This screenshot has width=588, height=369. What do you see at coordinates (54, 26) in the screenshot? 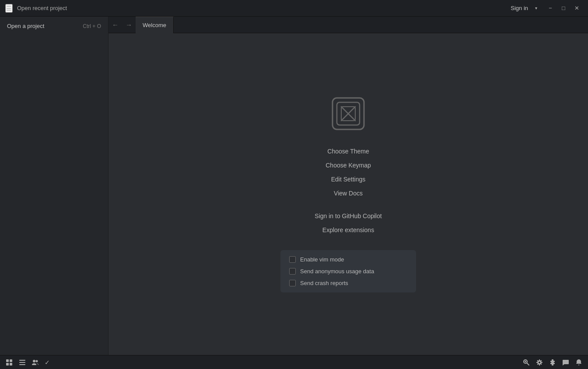
I see `open-project-item: Open a project Ctrl + O` at bounding box center [54, 26].